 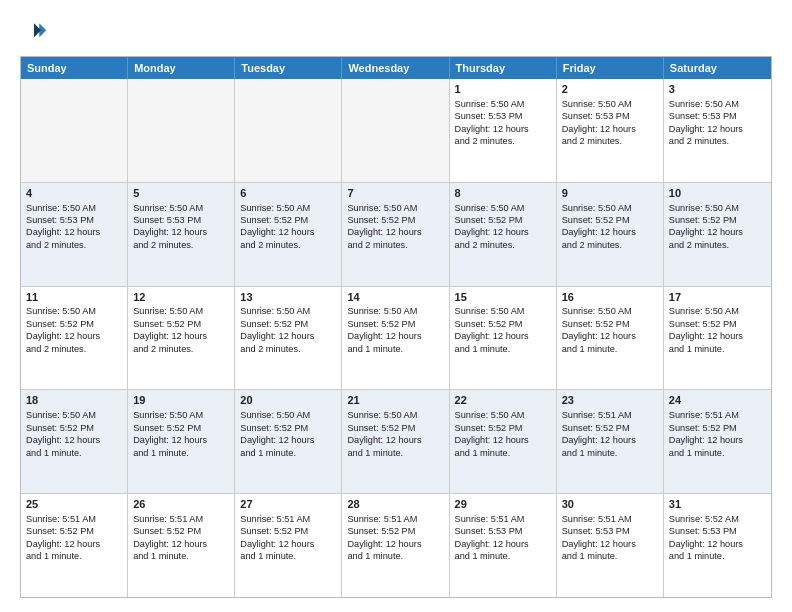 I want to click on day-number: 11, so click(x=74, y=298).